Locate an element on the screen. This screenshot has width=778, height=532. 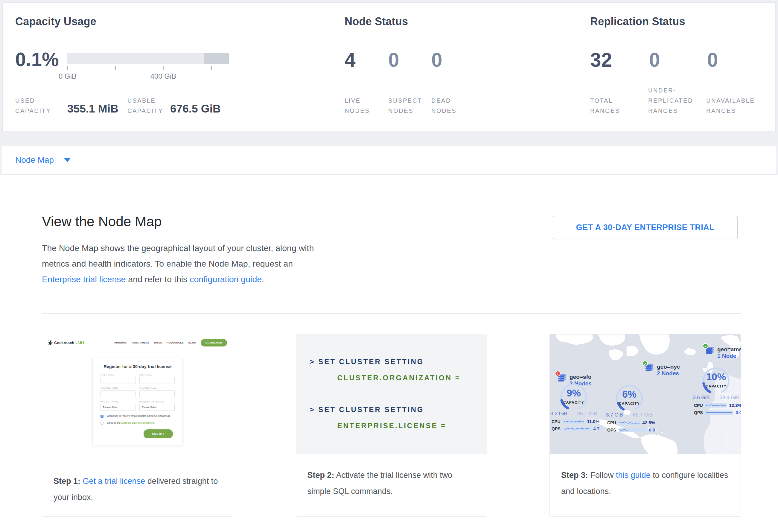
cluster-labels: geo=ams 1 Node is located at coordinates (729, 353).